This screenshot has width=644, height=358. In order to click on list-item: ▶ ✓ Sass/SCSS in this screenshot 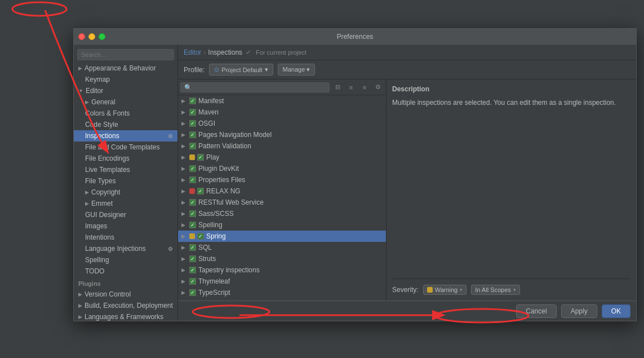, I will do `click(282, 214)`.